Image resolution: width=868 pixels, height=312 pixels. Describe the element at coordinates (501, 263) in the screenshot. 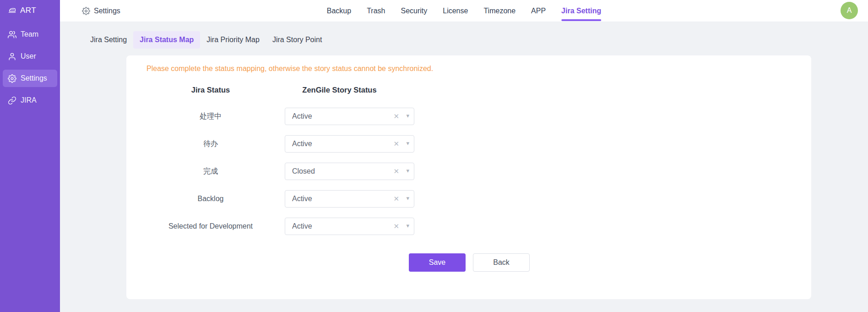

I see `back-button: Back` at that location.